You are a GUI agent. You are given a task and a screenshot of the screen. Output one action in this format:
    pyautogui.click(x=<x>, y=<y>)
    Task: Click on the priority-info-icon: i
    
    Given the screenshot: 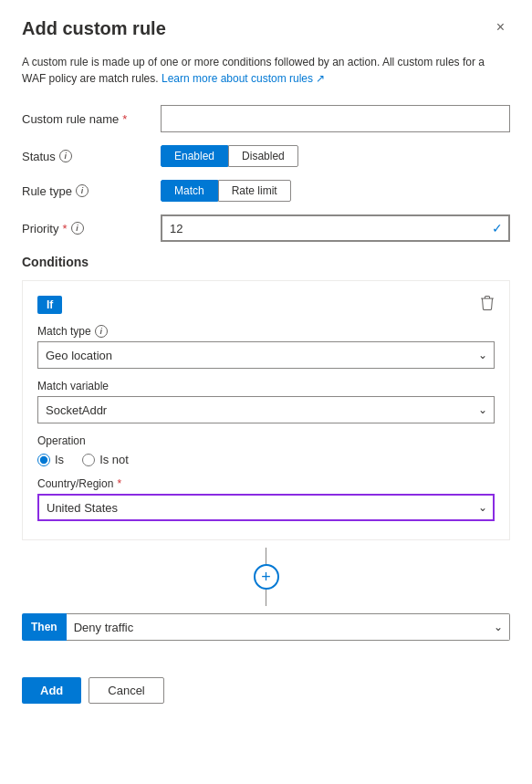 What is the action you would take?
    pyautogui.click(x=78, y=228)
    